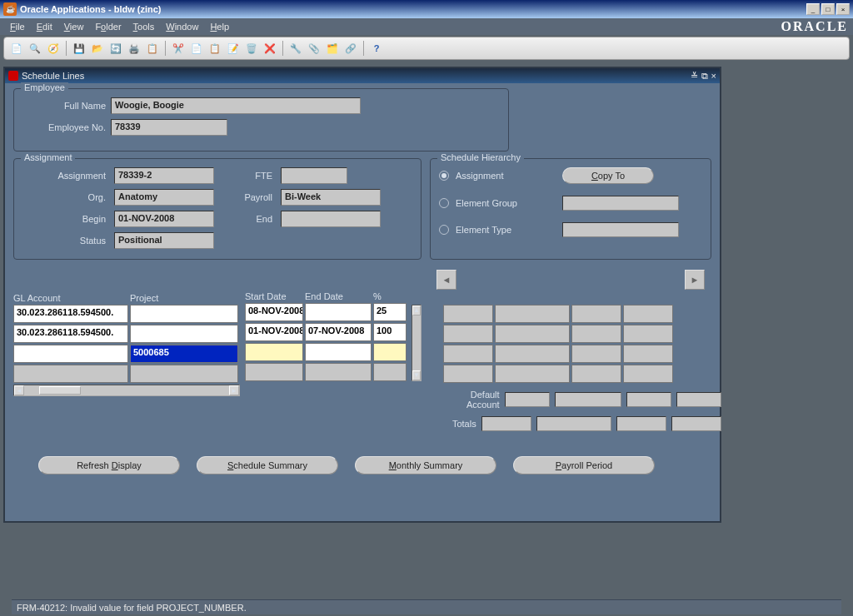 Image resolution: width=853 pixels, height=616 pixels. Describe the element at coordinates (338, 332) in the screenshot. I see `end-date-cell: 07-NOV-2008` at that location.